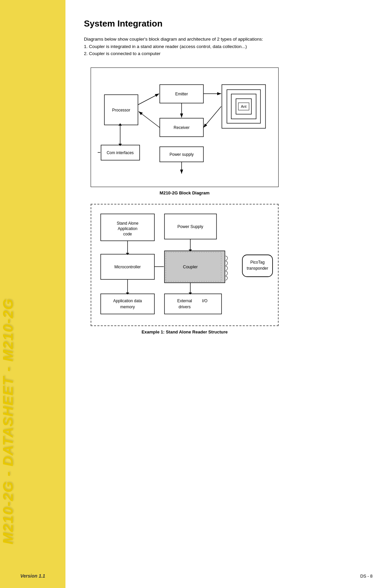 This screenshot has width=386, height=588. Describe the element at coordinates (182, 94) in the screenshot. I see `svg-text: Emitter` at that location.